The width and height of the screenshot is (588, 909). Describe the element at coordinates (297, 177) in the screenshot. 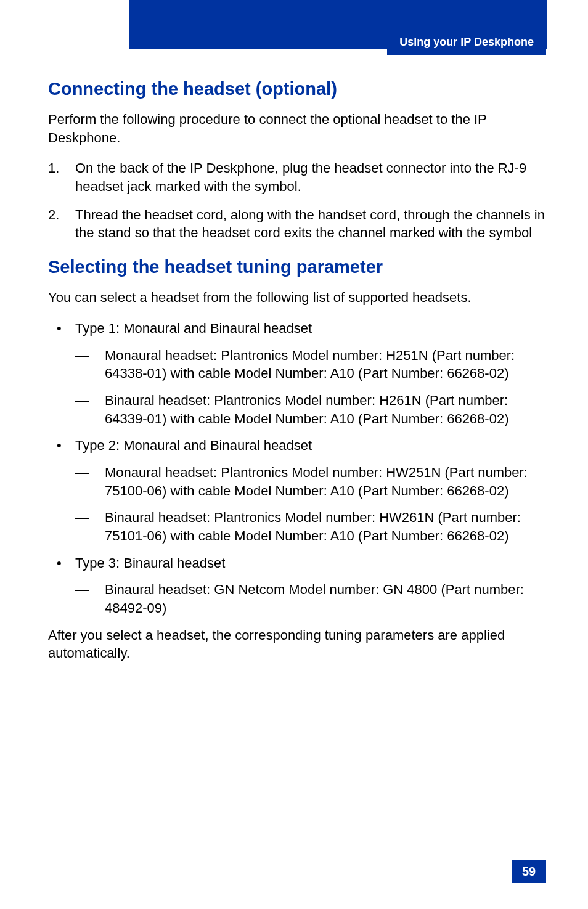

I see `list-item: 1.On the back of the IP Deskphone, plug …` at that location.